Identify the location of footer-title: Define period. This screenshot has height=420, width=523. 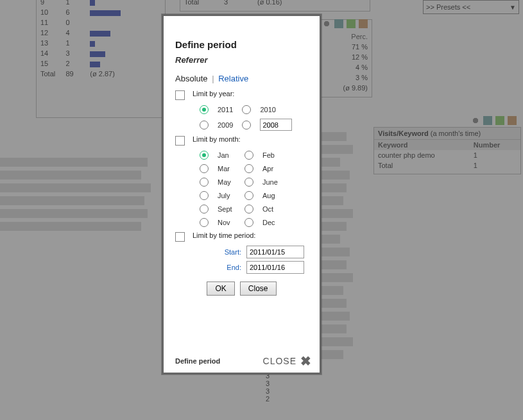
(198, 361).